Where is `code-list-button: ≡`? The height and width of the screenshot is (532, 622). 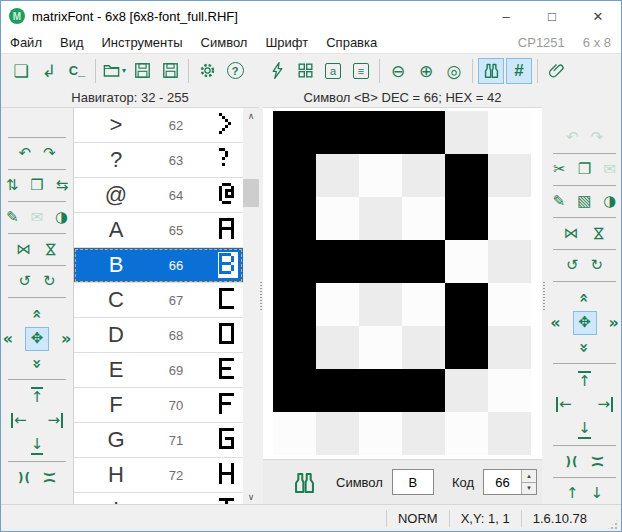
code-list-button: ≡ is located at coordinates (361, 71).